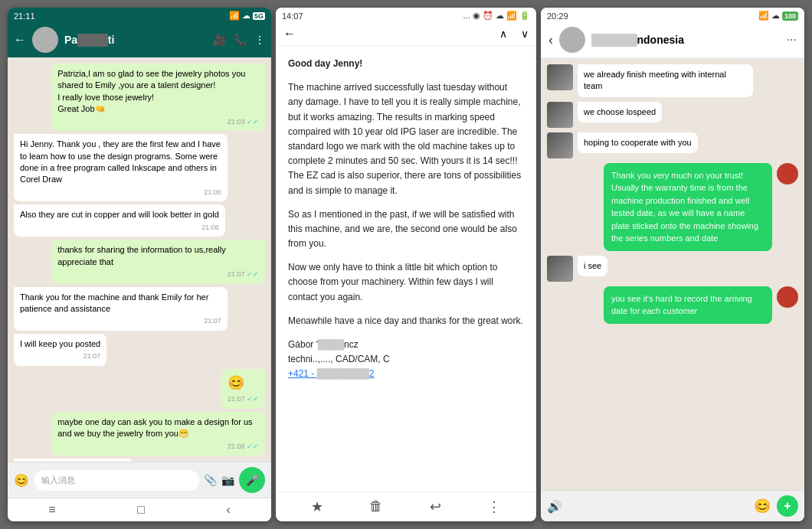  What do you see at coordinates (52, 510) in the screenshot?
I see `menu-icon: ≡` at bounding box center [52, 510].